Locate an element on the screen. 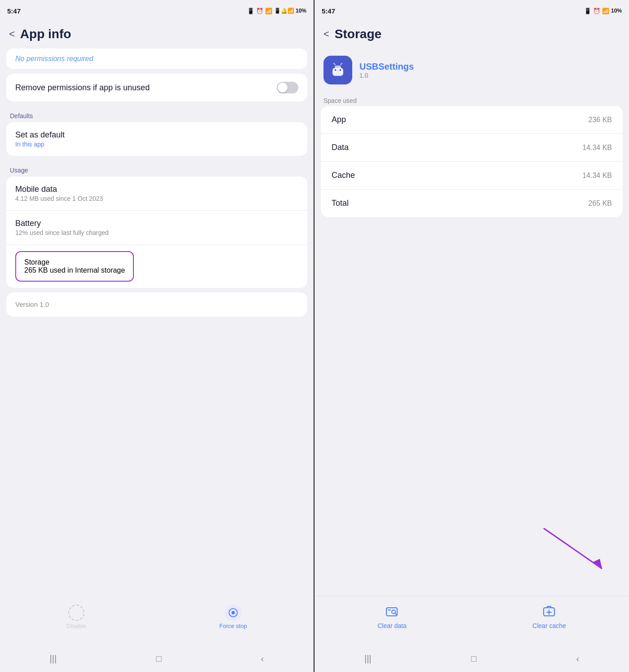 The image size is (629, 672). nav-back-left: ‹ is located at coordinates (262, 659).